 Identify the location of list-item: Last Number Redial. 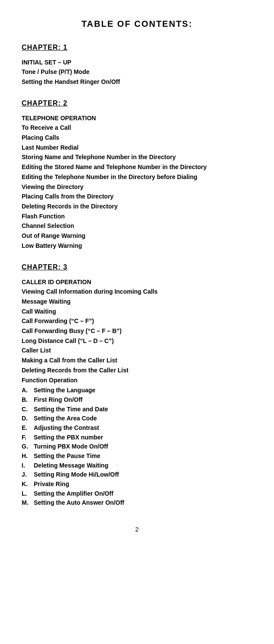
(137, 148).